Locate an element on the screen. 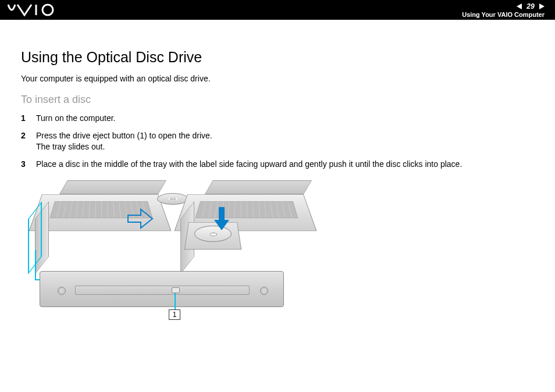 This screenshot has width=555, height=392. step-item: Place a disc in the middle of the tray w… is located at coordinates (278, 165).